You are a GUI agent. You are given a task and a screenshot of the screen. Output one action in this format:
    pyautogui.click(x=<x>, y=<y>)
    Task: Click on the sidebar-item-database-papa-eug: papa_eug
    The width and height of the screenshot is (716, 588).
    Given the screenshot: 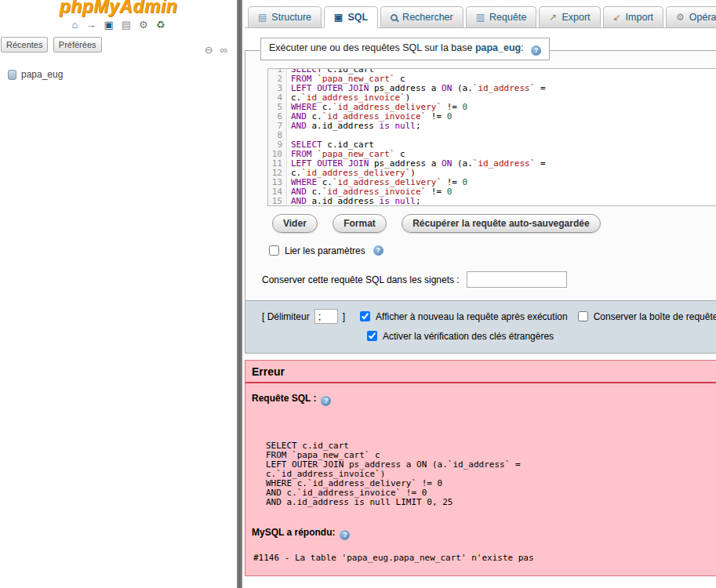 What is the action you would take?
    pyautogui.click(x=122, y=74)
    